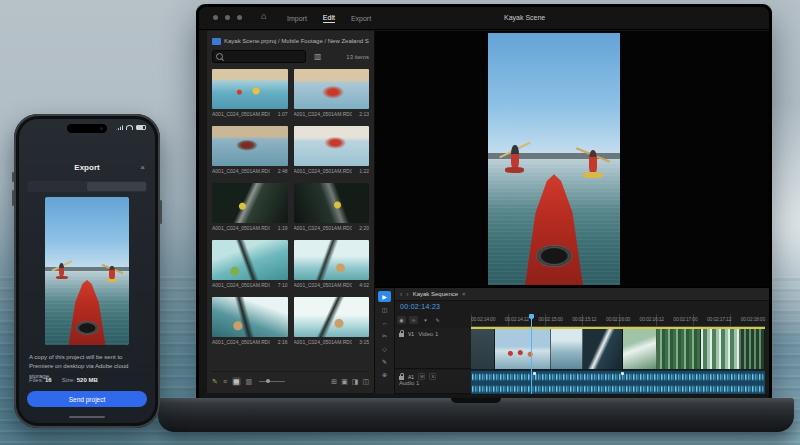 Image resolution: width=800 pixels, height=445 pixels. Describe the element at coordinates (264, 16) in the screenshot. I see `home-icon: ⌂` at that location.